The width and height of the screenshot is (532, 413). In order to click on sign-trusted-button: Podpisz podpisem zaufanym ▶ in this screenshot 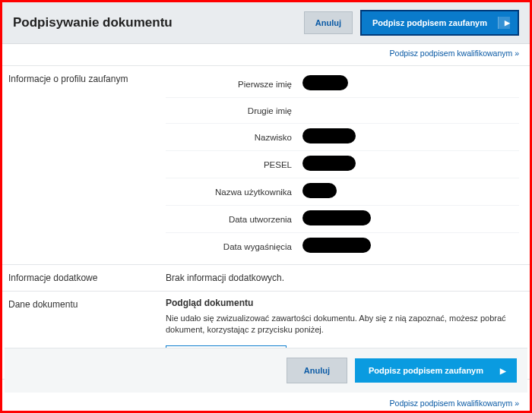, I will do `click(439, 23)`.